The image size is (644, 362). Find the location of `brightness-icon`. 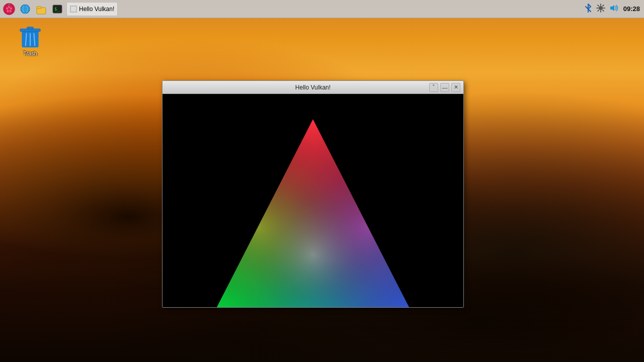

brightness-icon is located at coordinates (601, 9).